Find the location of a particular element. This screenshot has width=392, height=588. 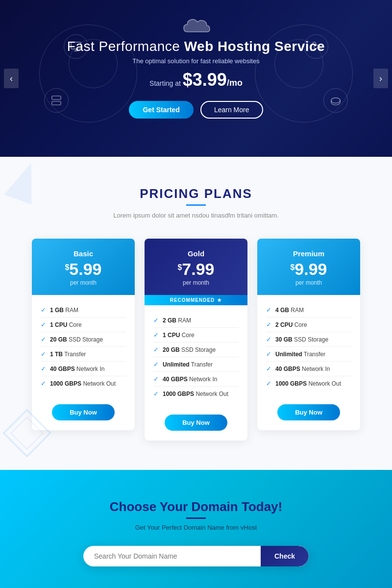

plan-price-premium: $9.99 is located at coordinates (309, 269).